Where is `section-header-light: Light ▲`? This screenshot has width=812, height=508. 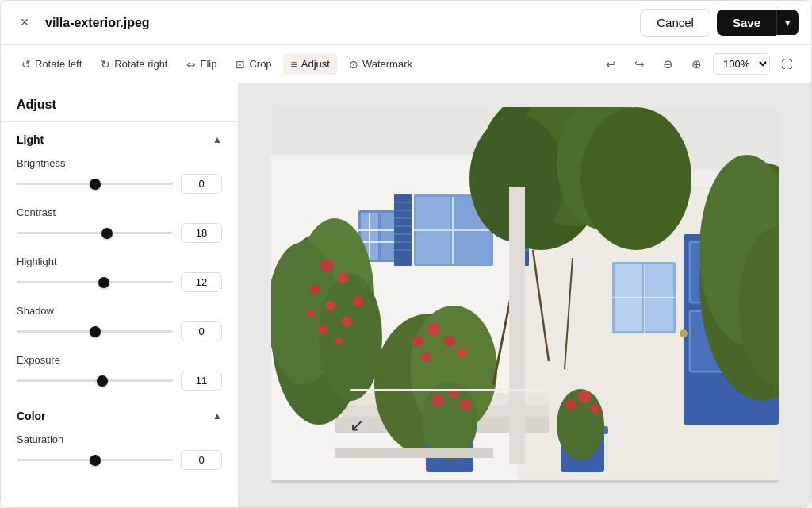
section-header-light: Light ▲ is located at coordinates (119, 137).